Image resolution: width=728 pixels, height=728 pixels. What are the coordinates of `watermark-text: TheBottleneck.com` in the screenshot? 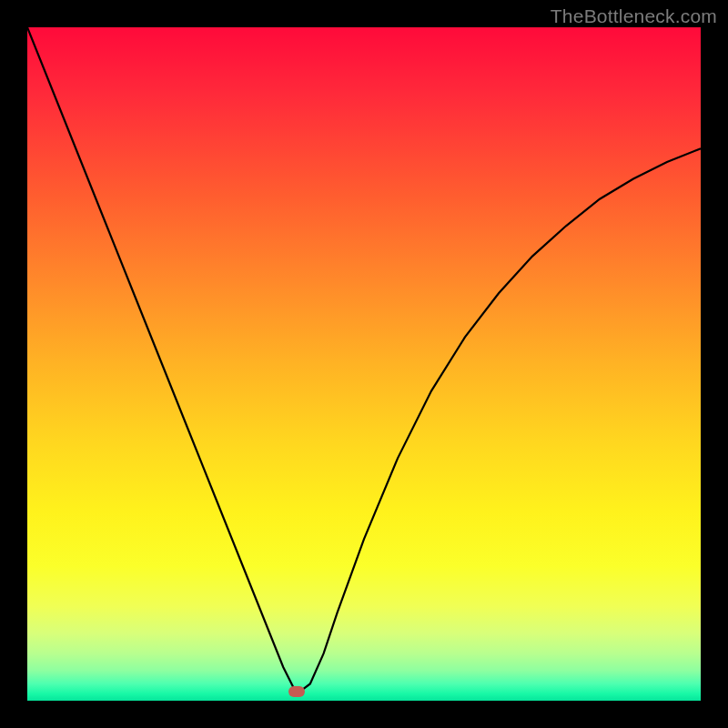 It's located at (633, 16).